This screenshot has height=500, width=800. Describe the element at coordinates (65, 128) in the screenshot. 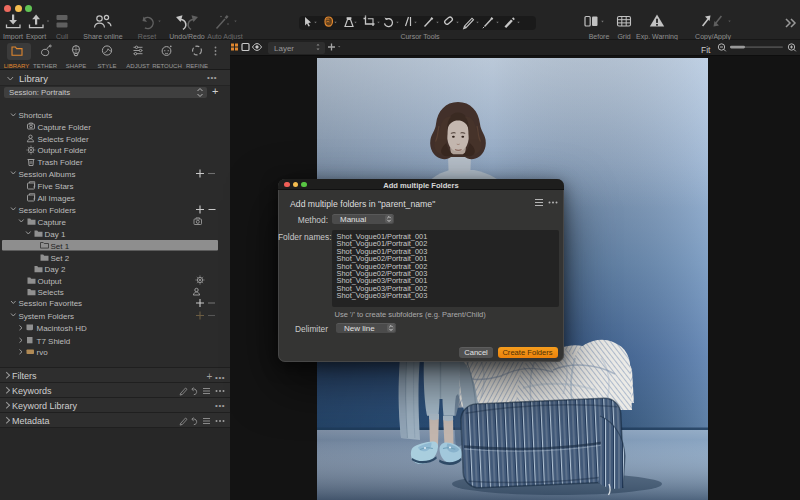

I see `svg-text: Capture Folder` at that location.